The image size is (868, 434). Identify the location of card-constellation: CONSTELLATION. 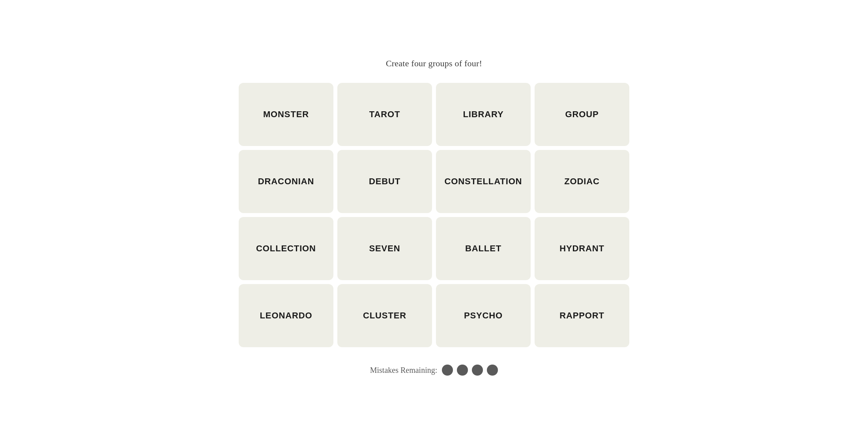
(483, 181).